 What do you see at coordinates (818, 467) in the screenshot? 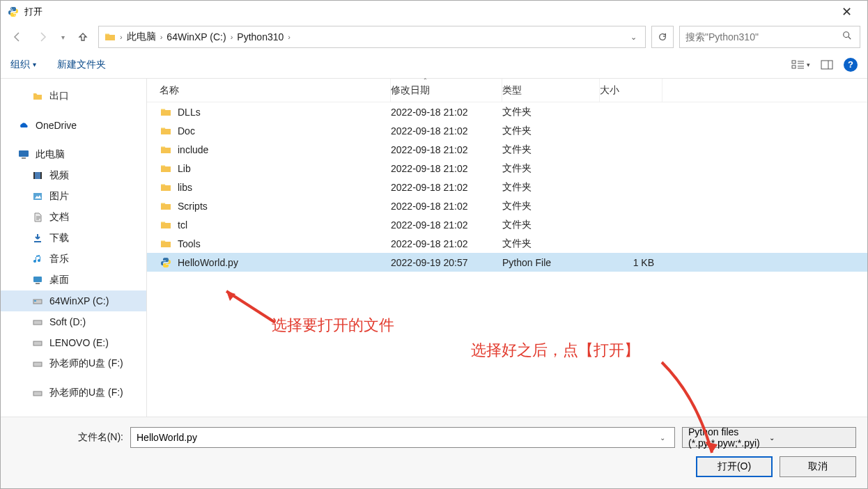
I see `cancel-button: 取消` at bounding box center [818, 467].